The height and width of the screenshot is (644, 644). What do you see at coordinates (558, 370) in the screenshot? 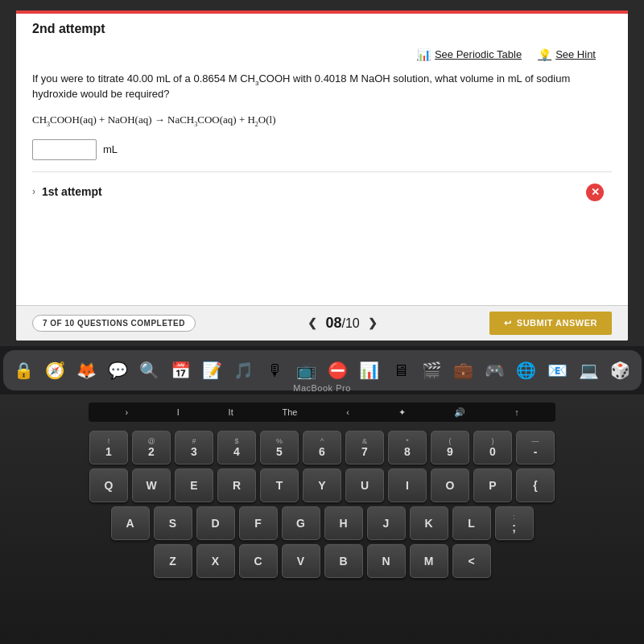
I see `dock-icon-mail: 📧` at bounding box center [558, 370].